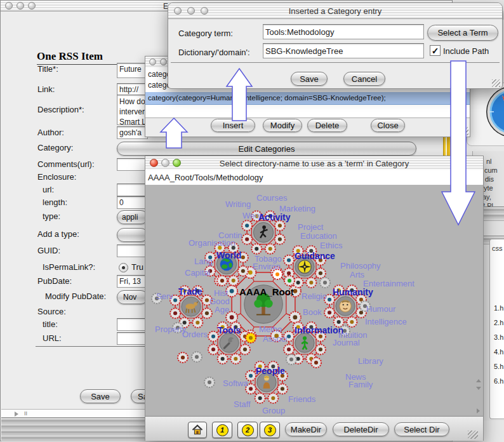  Describe the element at coordinates (132, 251) in the screenshot. I see `field-input-guid` at that location.